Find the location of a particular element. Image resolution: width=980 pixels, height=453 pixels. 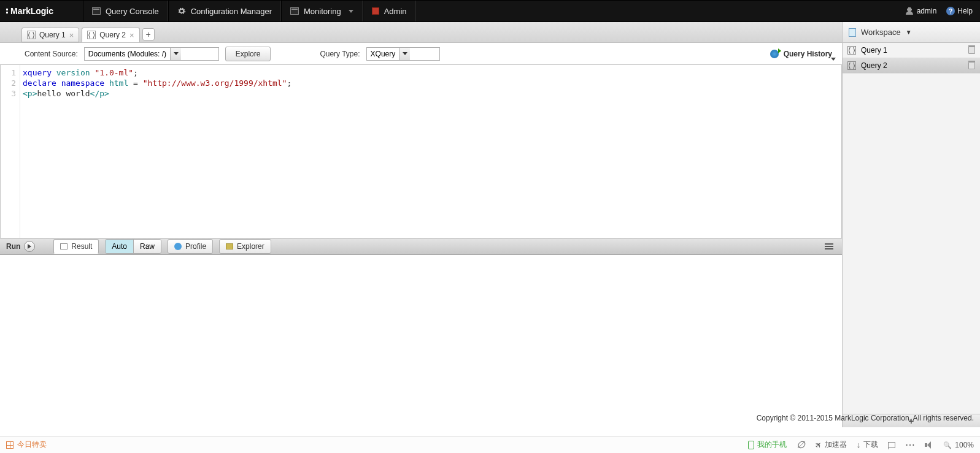

admin-icon is located at coordinates (376, 11).